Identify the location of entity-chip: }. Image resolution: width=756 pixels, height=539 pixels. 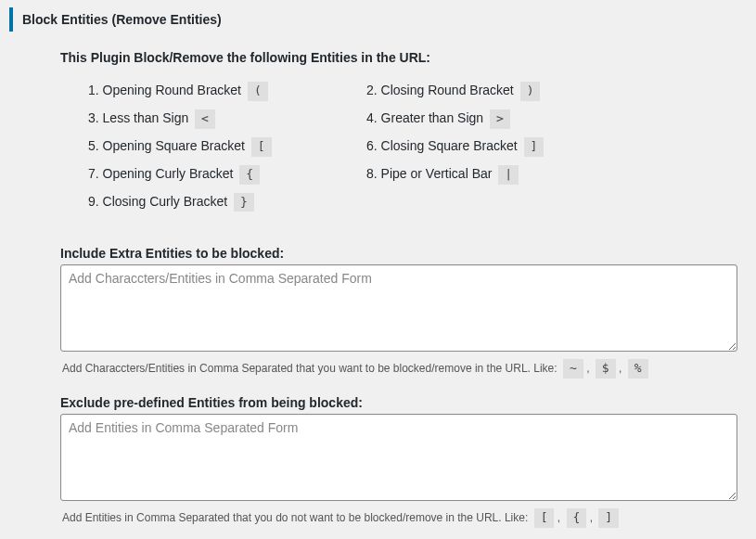
(244, 202).